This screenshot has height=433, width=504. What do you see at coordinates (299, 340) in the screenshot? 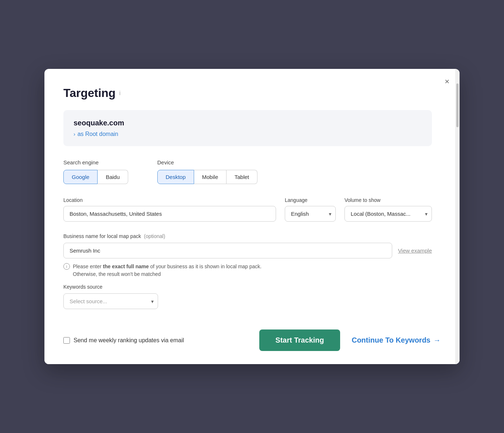
I see `start-tracking-button: Start Tracking` at bounding box center [299, 340].